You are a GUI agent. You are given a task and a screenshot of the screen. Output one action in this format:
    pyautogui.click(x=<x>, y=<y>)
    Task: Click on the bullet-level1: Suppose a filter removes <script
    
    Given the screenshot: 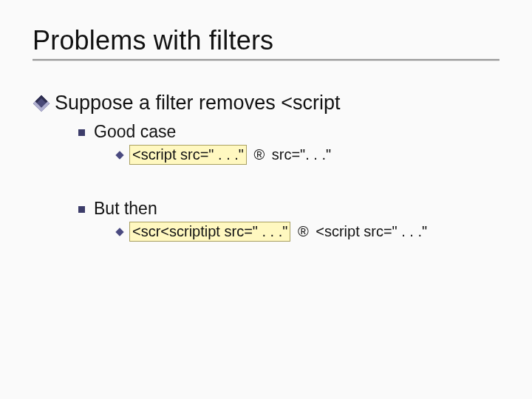 What is the action you would take?
    pyautogui.click(x=267, y=103)
    